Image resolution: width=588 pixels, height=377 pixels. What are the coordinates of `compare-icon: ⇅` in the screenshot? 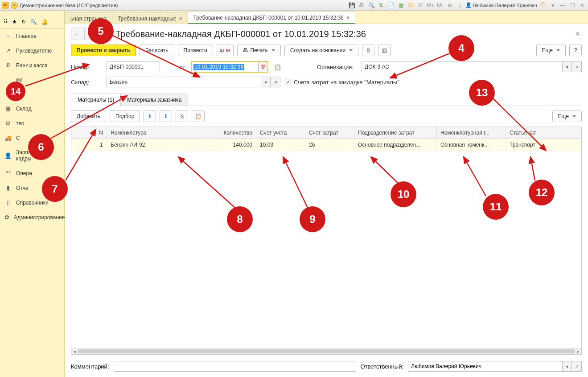 It's located at (381, 5).